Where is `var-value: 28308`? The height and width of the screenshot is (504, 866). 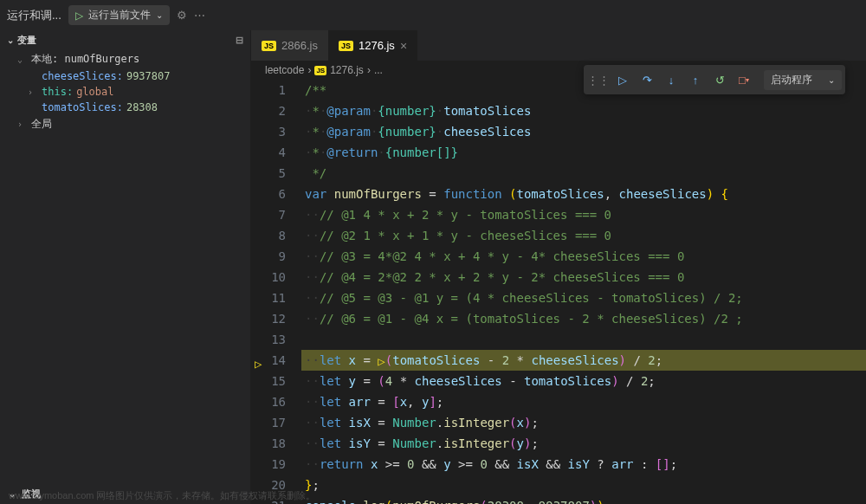 var-value: 28308 is located at coordinates (142, 107).